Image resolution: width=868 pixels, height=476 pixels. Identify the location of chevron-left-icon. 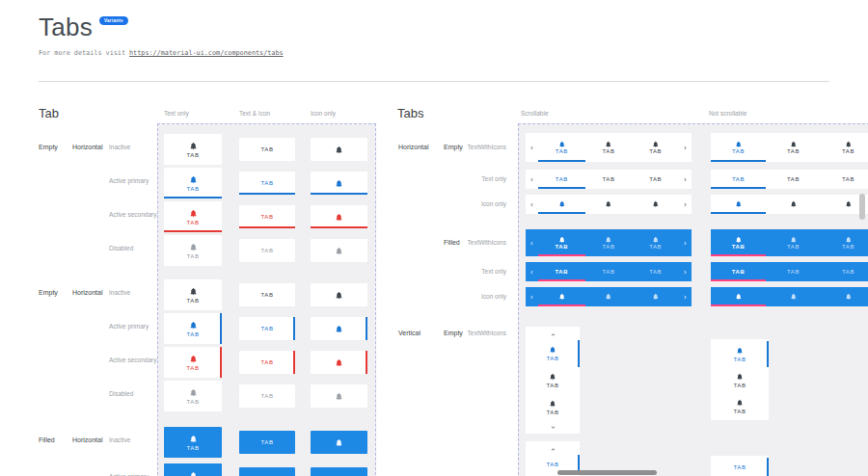
(532, 272).